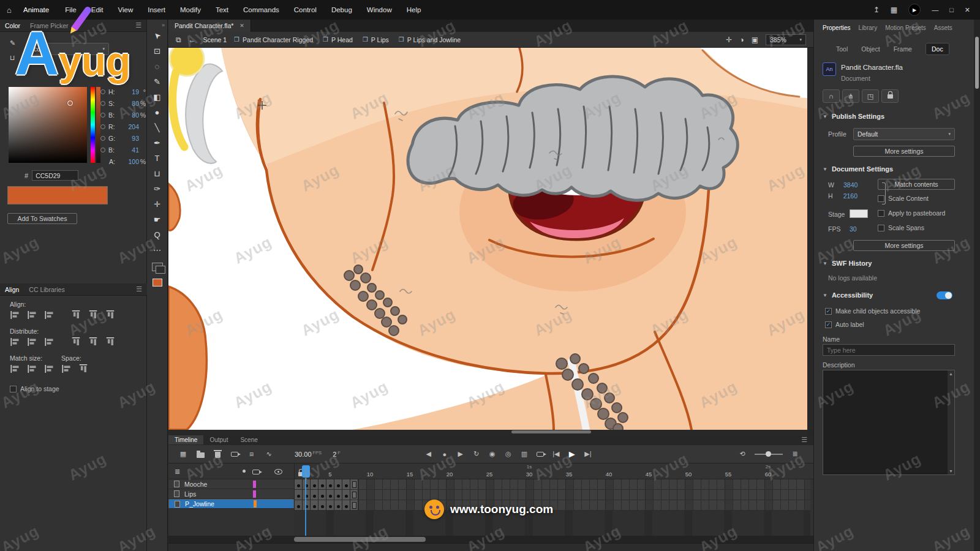  What do you see at coordinates (84, 369) in the screenshot?
I see `space-horizontal-icon` at bounding box center [84, 369].